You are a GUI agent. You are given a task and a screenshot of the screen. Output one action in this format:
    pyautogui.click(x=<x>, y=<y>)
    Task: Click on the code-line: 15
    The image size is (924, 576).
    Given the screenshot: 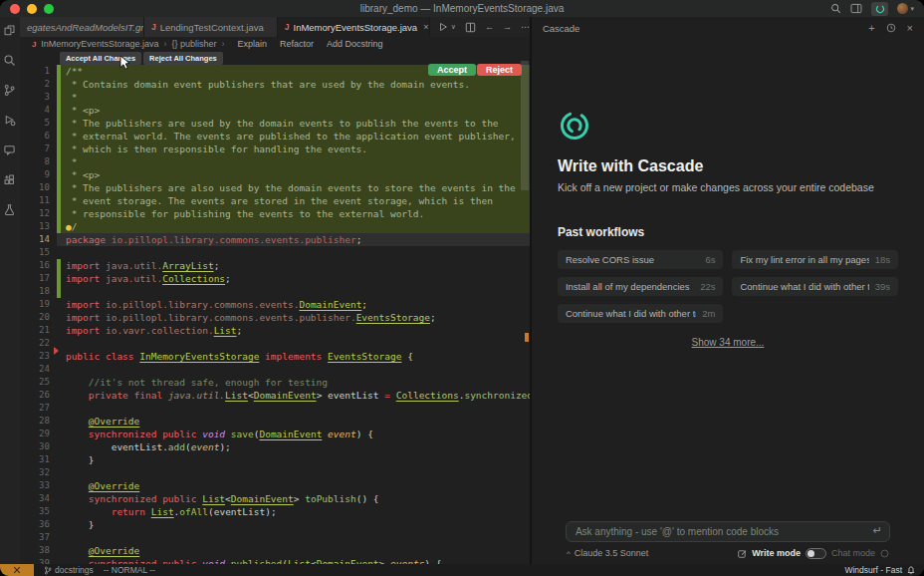 What is the action you would take?
    pyautogui.click(x=275, y=253)
    